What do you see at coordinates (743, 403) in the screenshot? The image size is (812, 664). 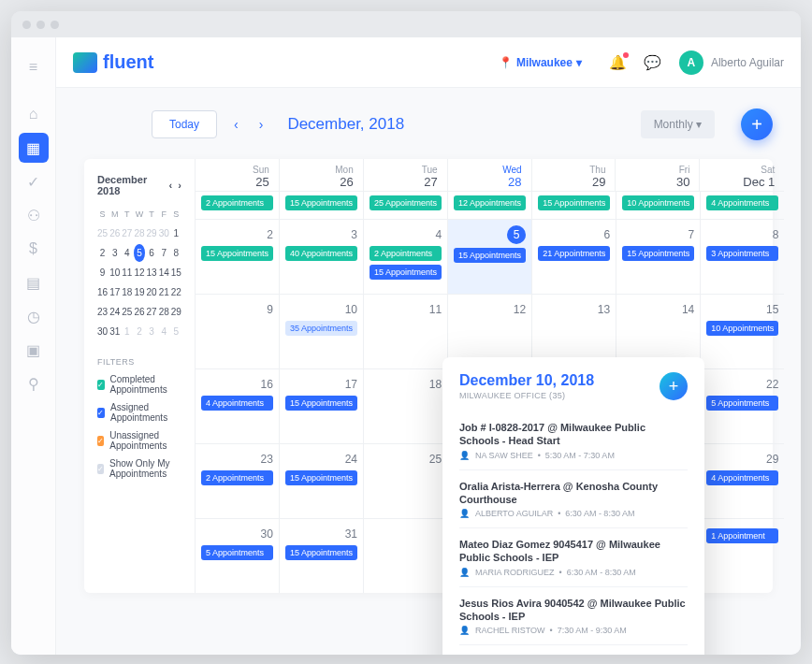 I see `appointment-pill: 5 Appointments` at bounding box center [743, 403].